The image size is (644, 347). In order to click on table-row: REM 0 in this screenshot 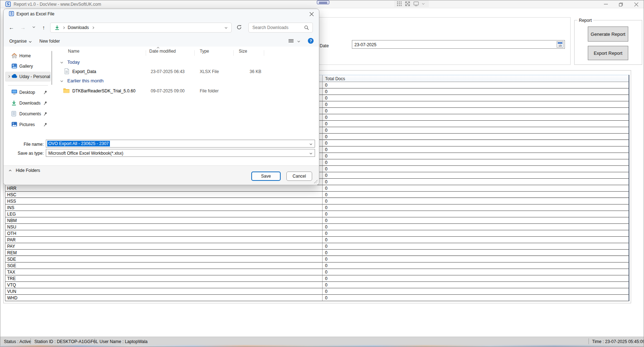, I will do `click(317, 253)`.